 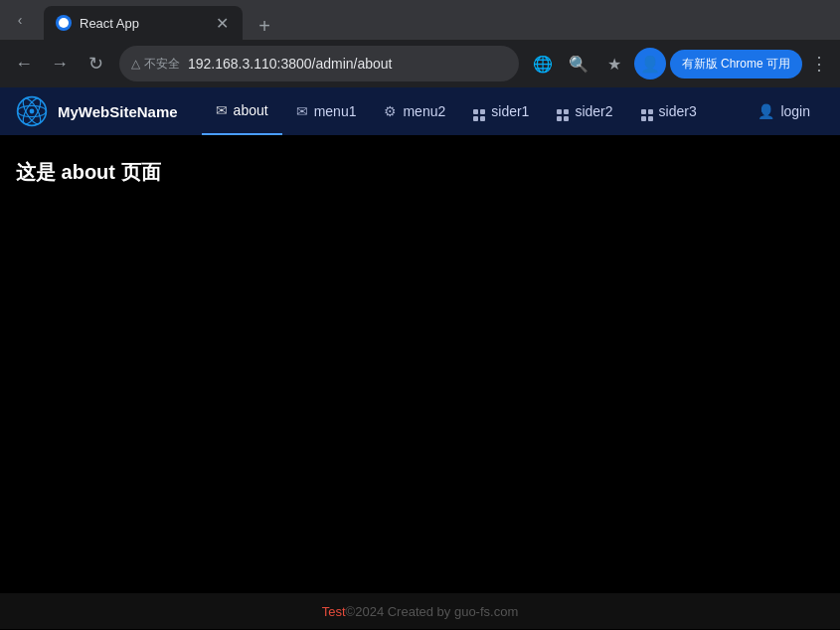 I want to click on brand-logo, so click(x=32, y=111).